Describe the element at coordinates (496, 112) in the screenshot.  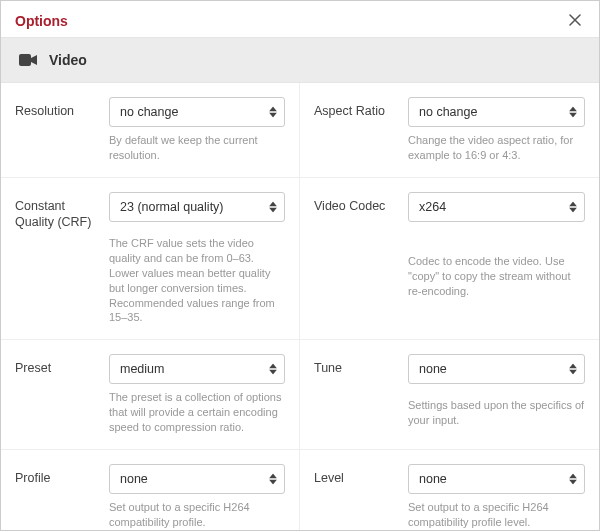
I see `aspect-ratio-select: no change` at that location.